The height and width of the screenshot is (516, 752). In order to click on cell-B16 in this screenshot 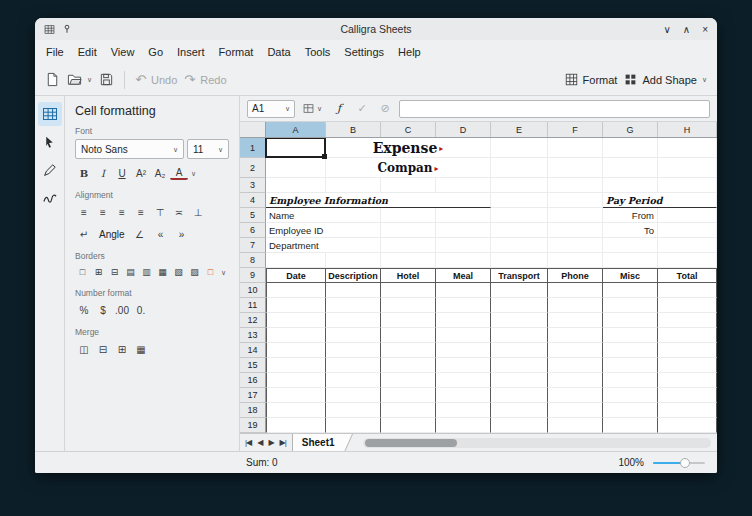, I will do `click(354, 380)`.